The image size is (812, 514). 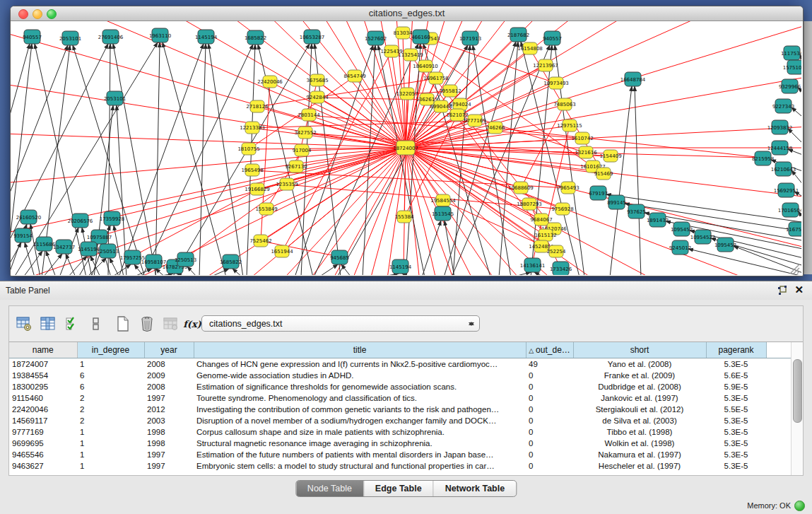 I want to click on column-header-in_degree: in_degree, so click(x=110, y=351).